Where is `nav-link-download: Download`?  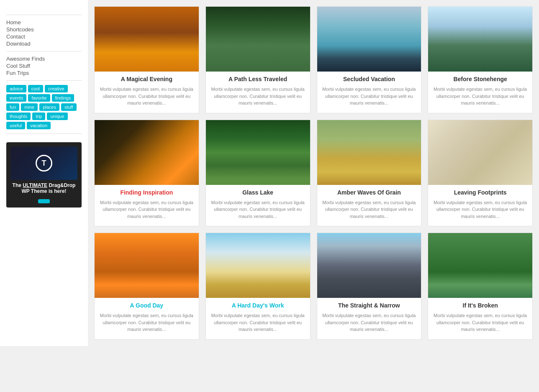 nav-link-download: Download is located at coordinates (18, 44).